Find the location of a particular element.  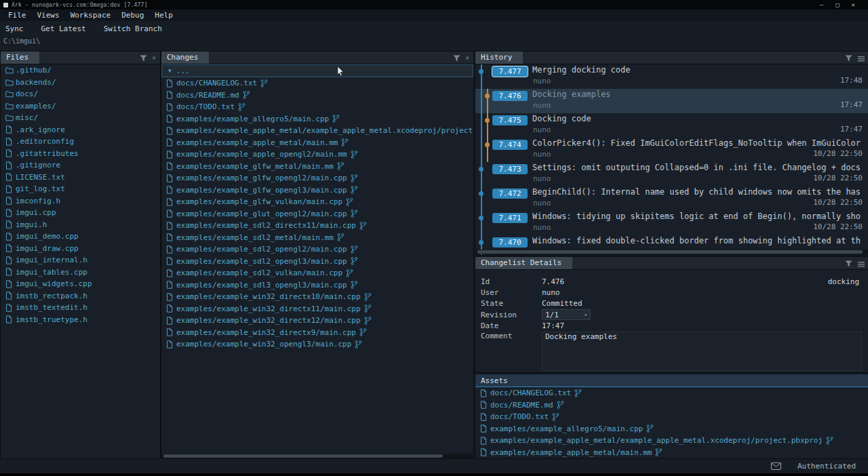

window-close-button: ✕ is located at coordinates (853, 5).